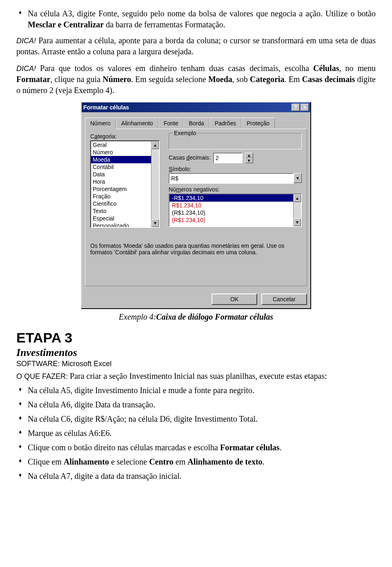 This screenshot has width=392, height=567. Describe the element at coordinates (196, 19) in the screenshot. I see `intro-bullet-1: Na célula A3, digite Fonte, seguido pelo…` at that location.